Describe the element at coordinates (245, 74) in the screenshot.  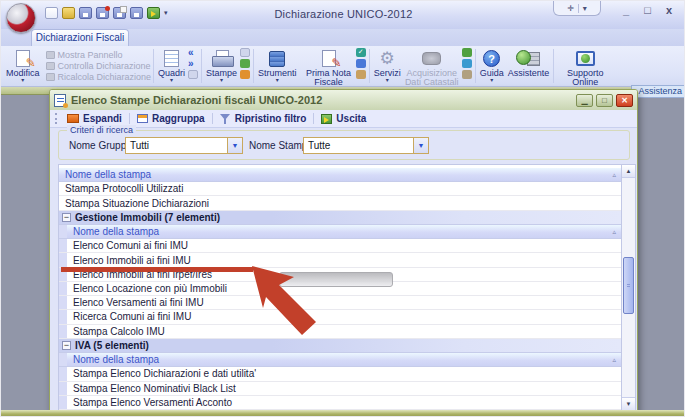
I see `print-queue-icon` at that location.